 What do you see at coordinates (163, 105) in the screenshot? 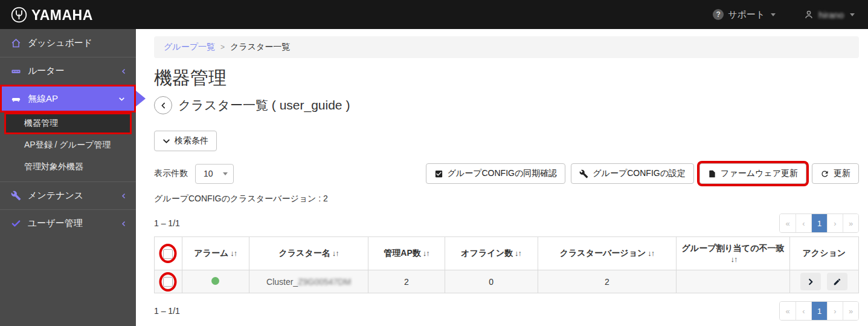
I see `back-button` at bounding box center [163, 105].